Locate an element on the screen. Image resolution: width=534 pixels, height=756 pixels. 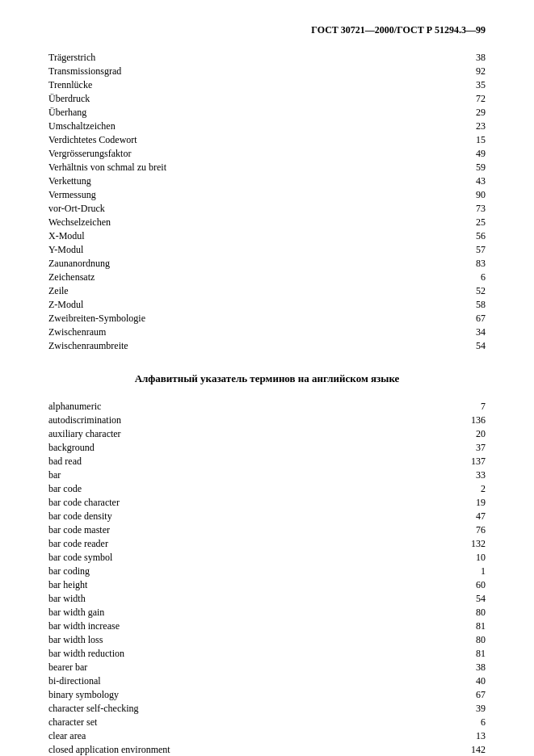
term-label: Vergrösserungsfaktor is located at coordinates (212, 153).